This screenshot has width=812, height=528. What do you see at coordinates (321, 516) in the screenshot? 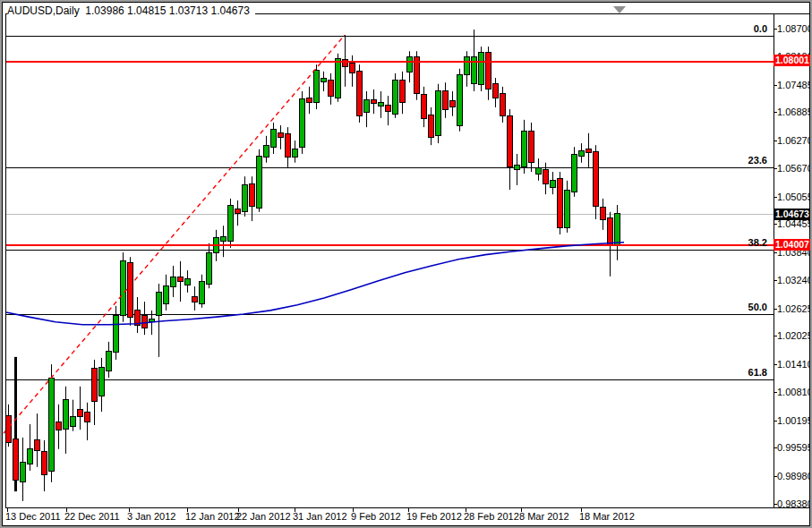
I see `date-axis-label: 31 Jan 2012` at bounding box center [321, 516].